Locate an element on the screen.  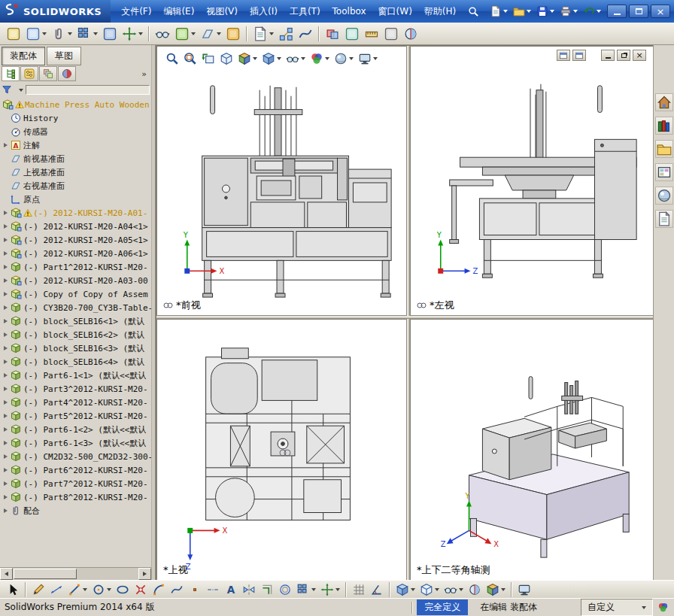
zoom-to-area-button is located at coordinates (190, 59).